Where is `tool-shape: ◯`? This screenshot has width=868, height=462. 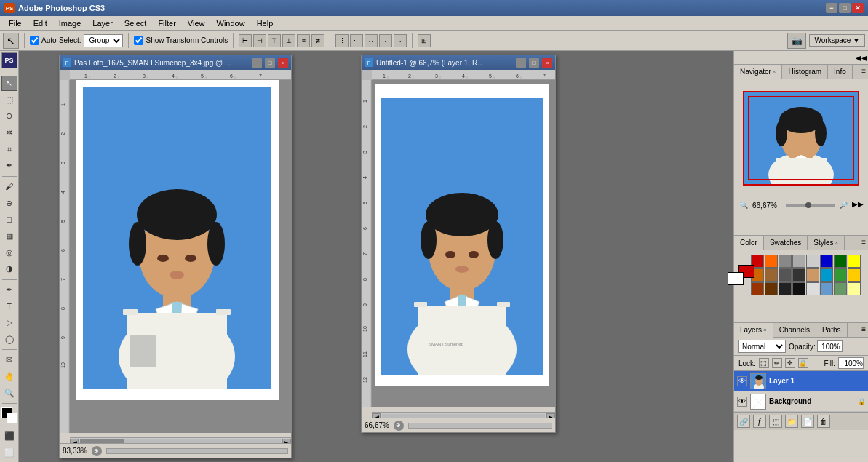
tool-shape: ◯ is located at coordinates (9, 339).